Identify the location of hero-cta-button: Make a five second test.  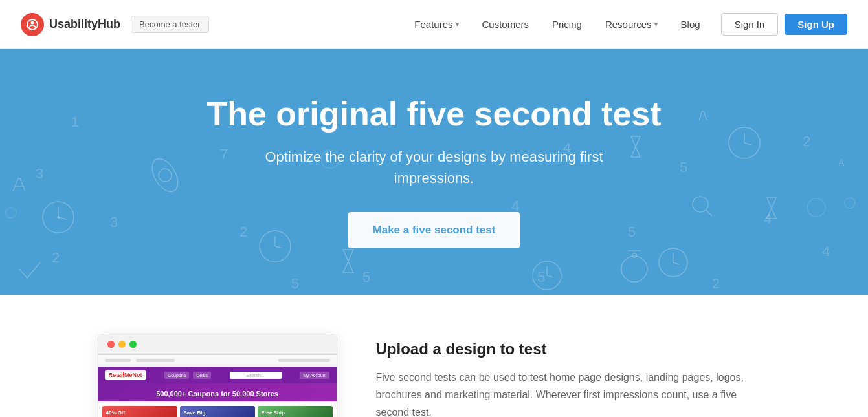
(434, 230).